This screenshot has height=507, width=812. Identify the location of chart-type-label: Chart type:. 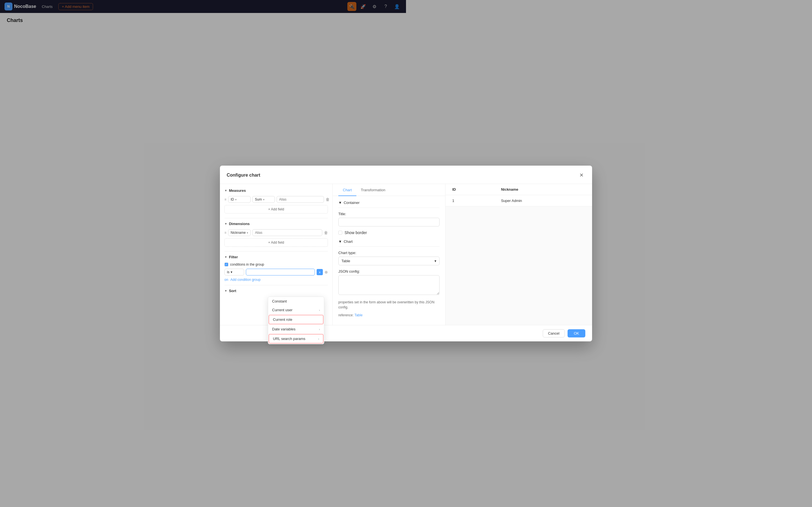
(372, 252).